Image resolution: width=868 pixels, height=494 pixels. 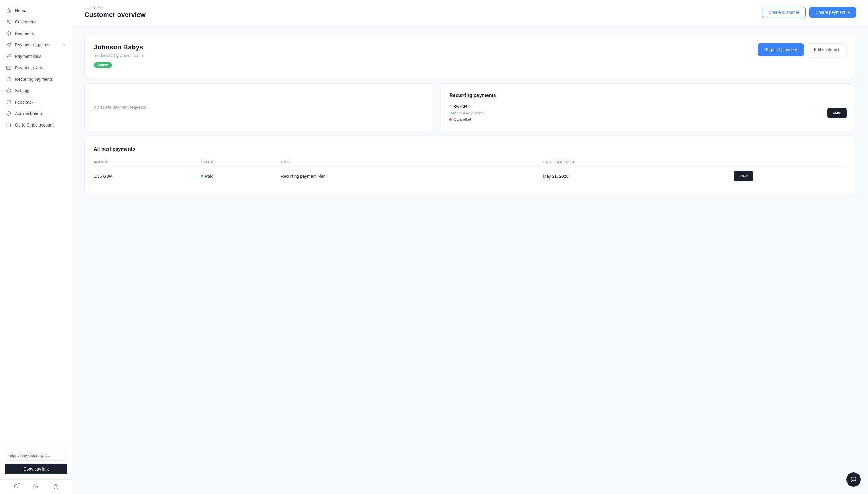 I want to click on copy-pay-link-button: Copy pay link, so click(x=36, y=469).